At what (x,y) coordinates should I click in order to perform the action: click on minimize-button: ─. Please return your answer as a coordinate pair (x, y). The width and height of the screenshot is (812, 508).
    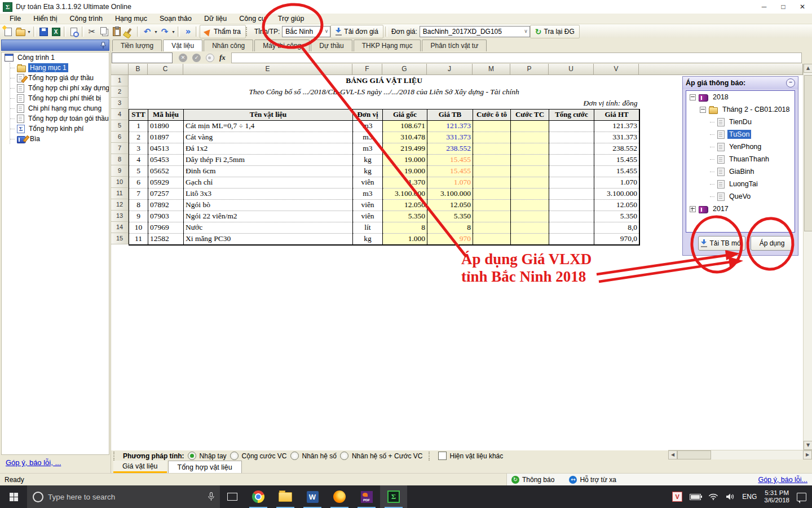
    Looking at the image, I should click on (764, 7).